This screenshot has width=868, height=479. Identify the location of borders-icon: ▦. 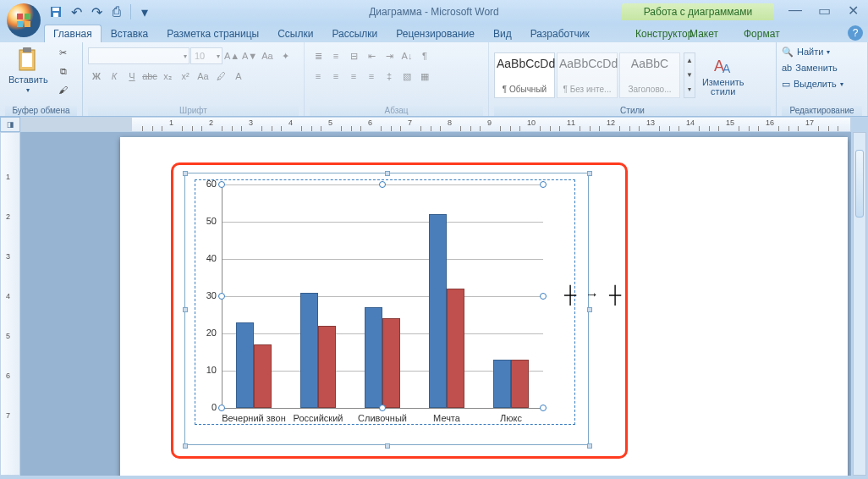
(425, 76).